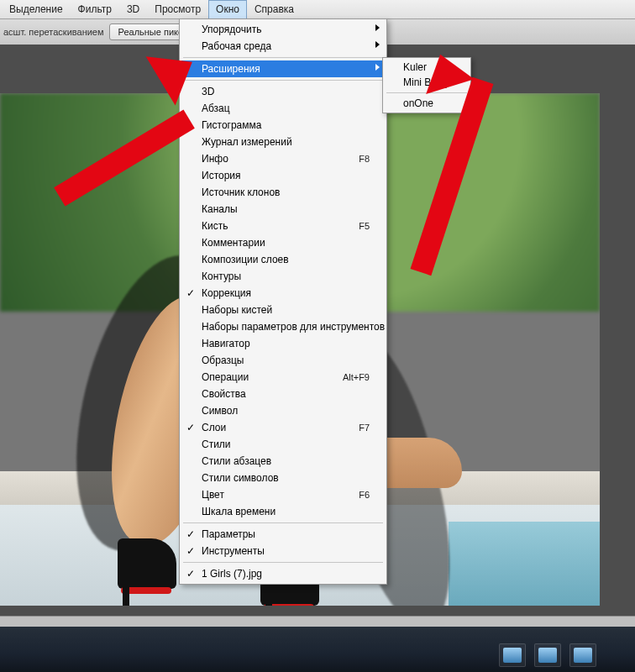  I want to click on statusbar, so click(318, 622).